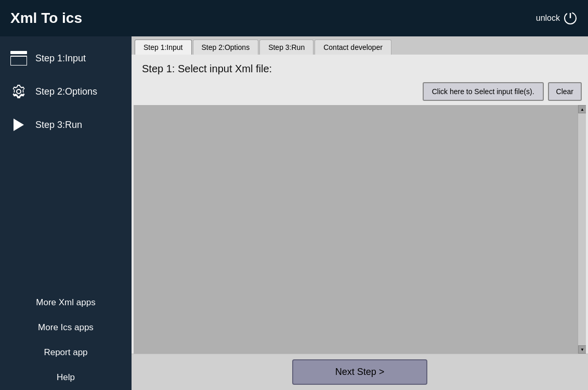 Image resolution: width=588 pixels, height=390 pixels. Describe the element at coordinates (19, 125) in the screenshot. I see `play-icon` at that location.